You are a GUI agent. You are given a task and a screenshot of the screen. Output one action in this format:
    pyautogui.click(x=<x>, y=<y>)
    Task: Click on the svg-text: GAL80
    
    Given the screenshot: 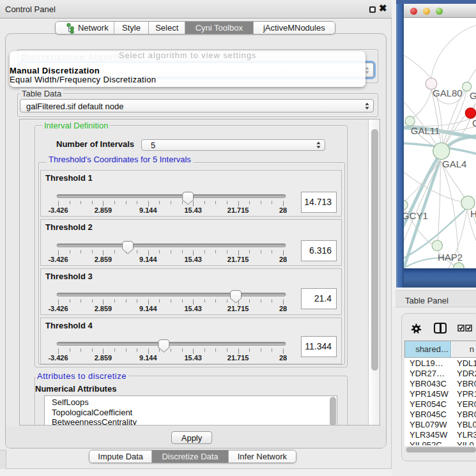 What is the action you would take?
    pyautogui.click(x=447, y=93)
    